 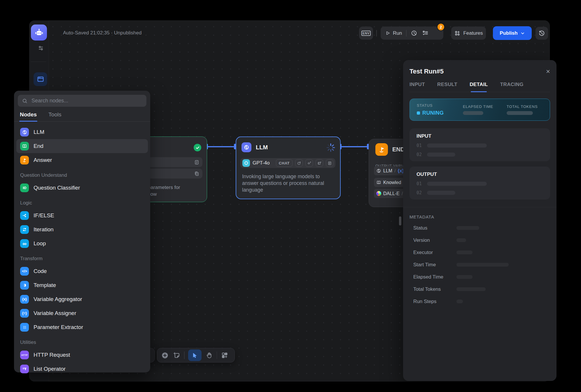 What do you see at coordinates (24, 285) in the screenshot?
I see `template-icon` at bounding box center [24, 285].